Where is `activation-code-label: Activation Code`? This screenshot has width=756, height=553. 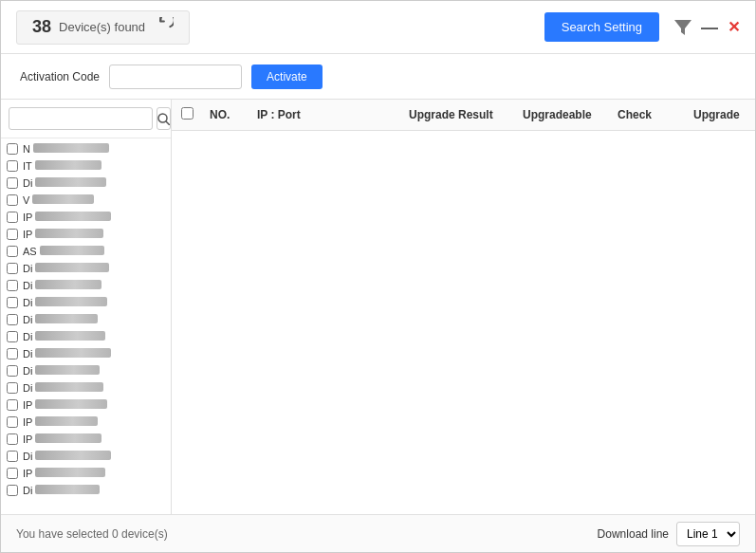
activation-code-label: Activation Code is located at coordinates (60, 77).